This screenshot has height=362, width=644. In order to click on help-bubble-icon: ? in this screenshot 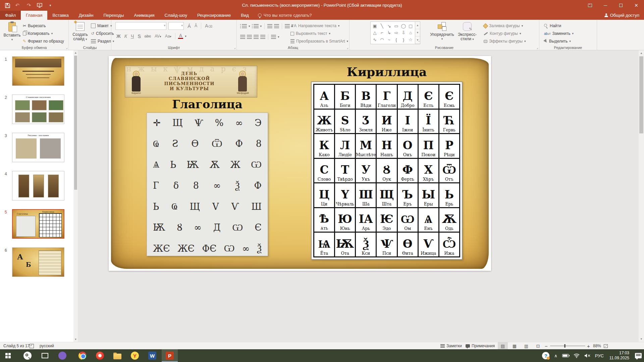, I will do `click(546, 356)`.